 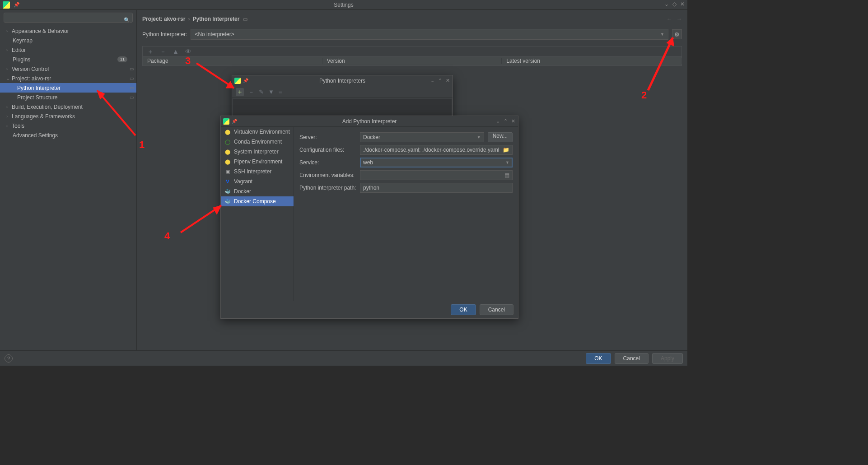 What do you see at coordinates (69, 180) in the screenshot?
I see `settings-sidebar: 🔍 ›Appearance & Behavior Keymap ›Editor …` at bounding box center [69, 180].